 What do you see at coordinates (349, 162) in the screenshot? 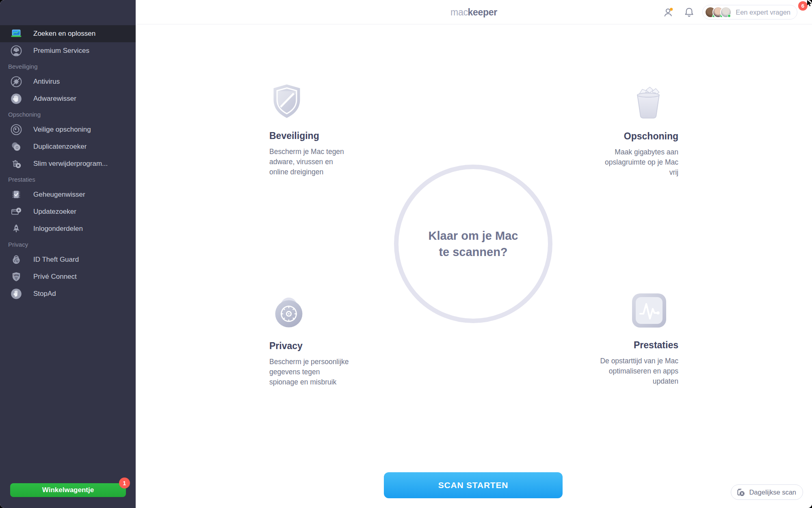
I see `quadrant-description: Bescherm je Mac tegen adware, virussen e…` at bounding box center [349, 162].